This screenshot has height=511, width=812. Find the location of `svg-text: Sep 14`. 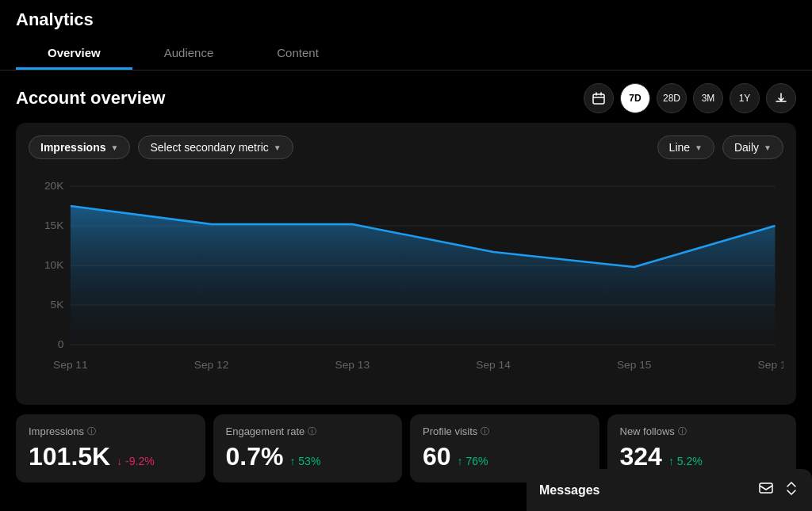

svg-text: Sep 14 is located at coordinates (493, 364).